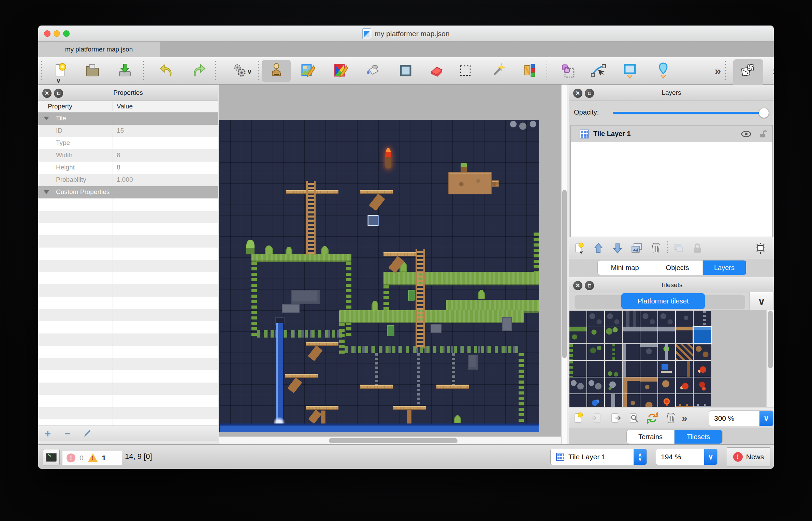 Image resolution: width=812 pixels, height=521 pixels. I want to click on terrain-brush-icon, so click(308, 71).